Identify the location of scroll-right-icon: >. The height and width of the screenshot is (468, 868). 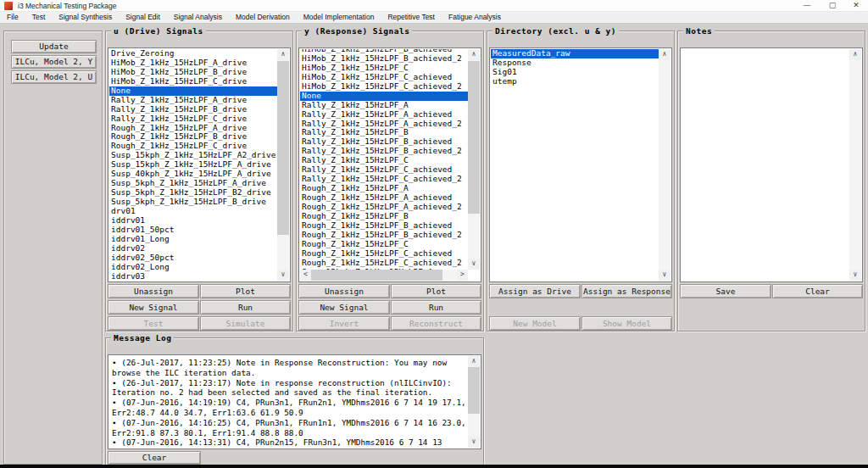
(463, 275).